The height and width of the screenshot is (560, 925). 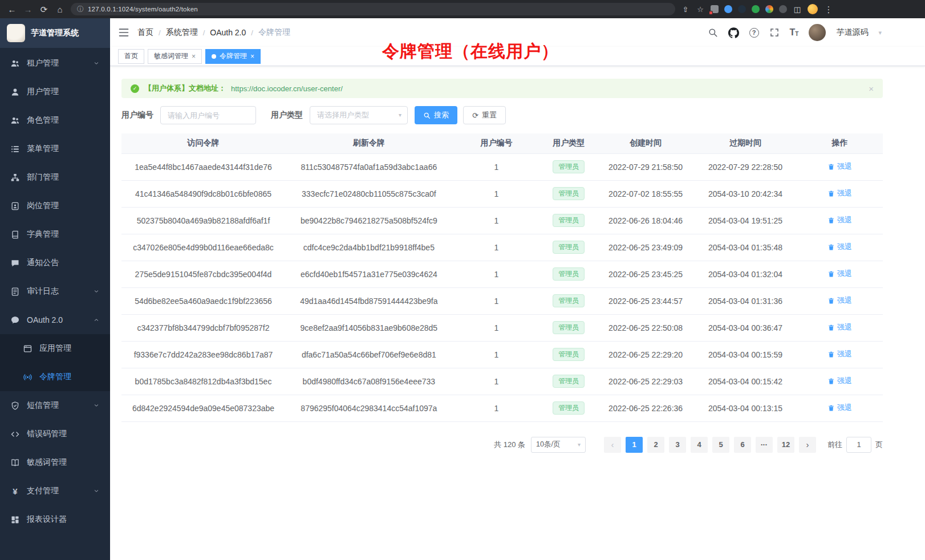 What do you see at coordinates (55, 462) in the screenshot?
I see `sidebar-item-sensitive-word: 敏感词管理` at bounding box center [55, 462].